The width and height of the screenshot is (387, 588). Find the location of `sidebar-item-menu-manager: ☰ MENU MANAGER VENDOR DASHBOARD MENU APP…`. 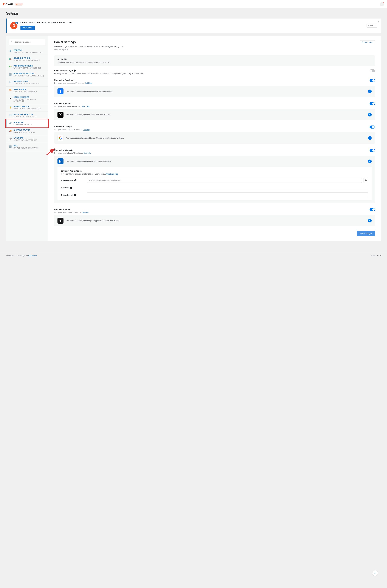

sidebar-item-menu-manager: ☰ MENU MANAGER VENDOR DASHBOARD MENU APP… is located at coordinates (27, 99).